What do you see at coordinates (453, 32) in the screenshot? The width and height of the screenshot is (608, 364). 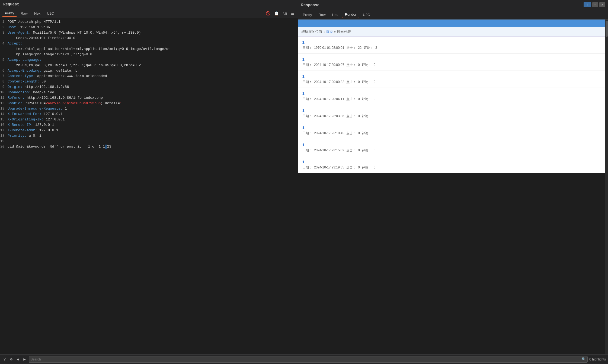 I see `breadcrumb: 您所在的位置：首页 » 搜索列表` at bounding box center [453, 32].